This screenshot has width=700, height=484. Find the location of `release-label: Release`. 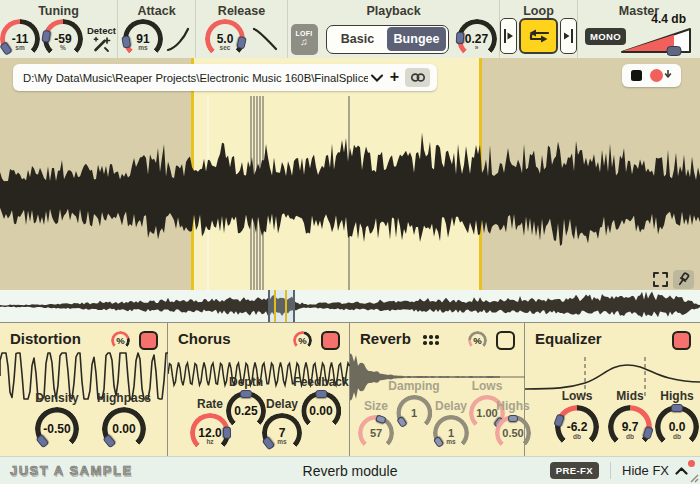

release-label: Release is located at coordinates (242, 9).